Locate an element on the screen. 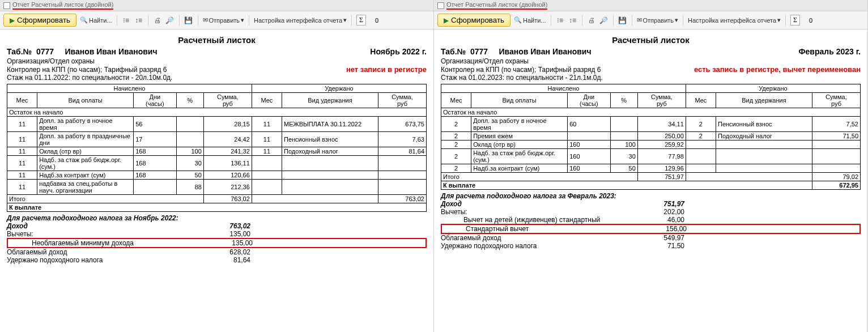 The height and width of the screenshot is (332, 868). stage: Стаж на 01.02.2023: по специальности - 2… is located at coordinates (650, 78).